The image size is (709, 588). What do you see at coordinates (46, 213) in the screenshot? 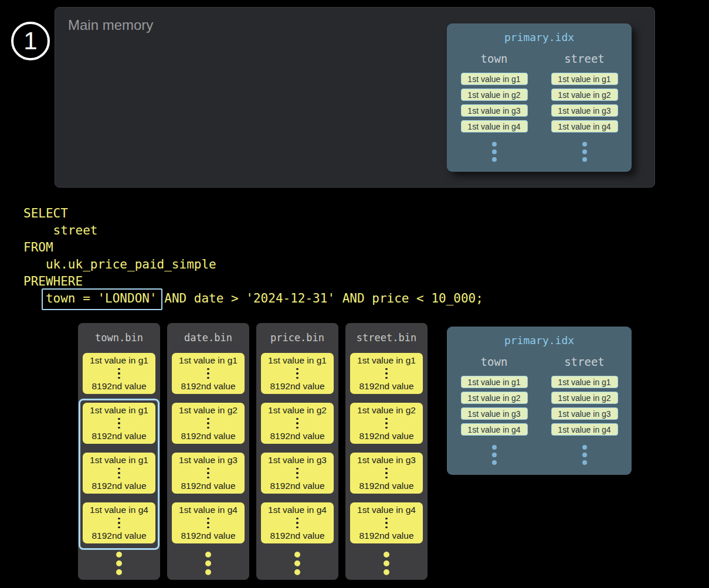
I see `sql-line-select: SELECT` at bounding box center [46, 213].